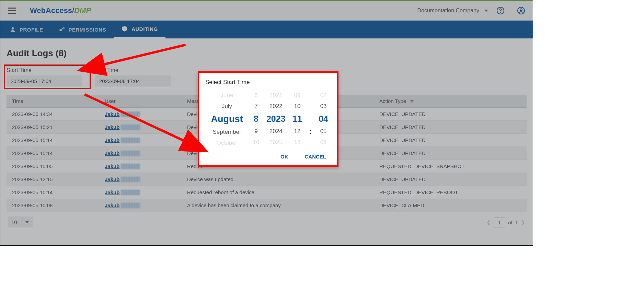 This screenshot has width=644, height=294. What do you see at coordinates (62, 30) in the screenshot?
I see `key-icon` at bounding box center [62, 30].